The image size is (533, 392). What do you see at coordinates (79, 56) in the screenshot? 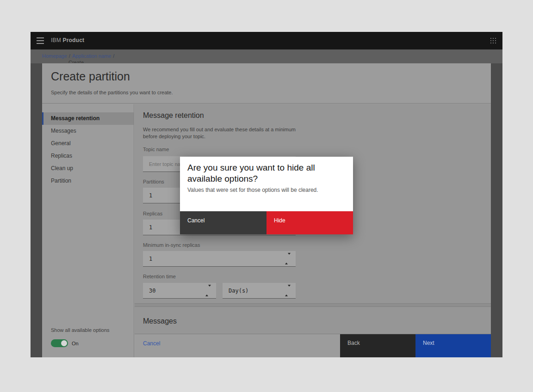
I see `breadcrumb: Homepage/Application name/` at bounding box center [79, 56].